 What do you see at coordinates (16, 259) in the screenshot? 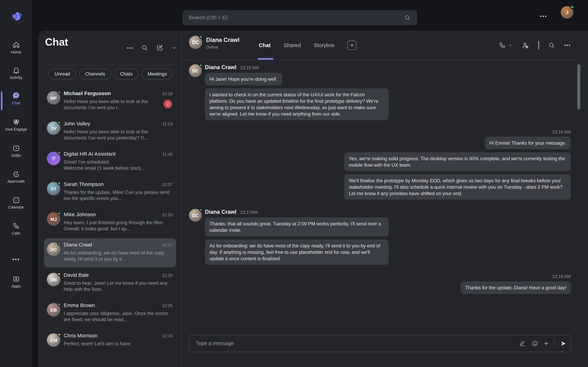
I see `rail-more-icon: •••` at bounding box center [16, 259].